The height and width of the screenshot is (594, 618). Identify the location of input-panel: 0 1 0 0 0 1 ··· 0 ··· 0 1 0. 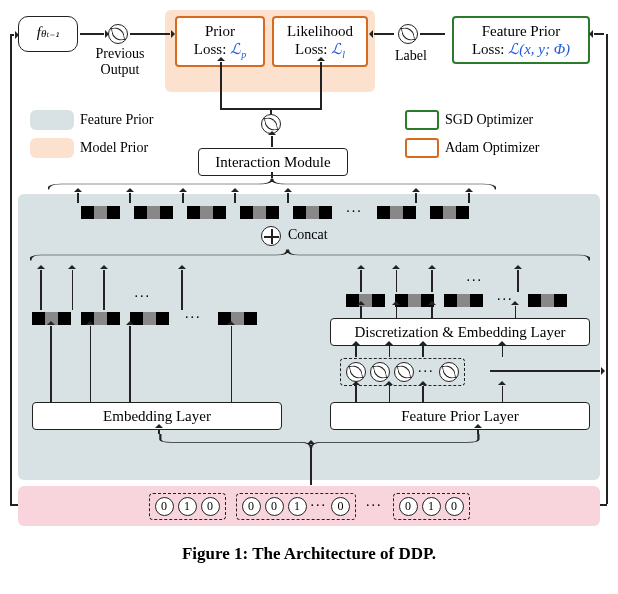
(309, 506).